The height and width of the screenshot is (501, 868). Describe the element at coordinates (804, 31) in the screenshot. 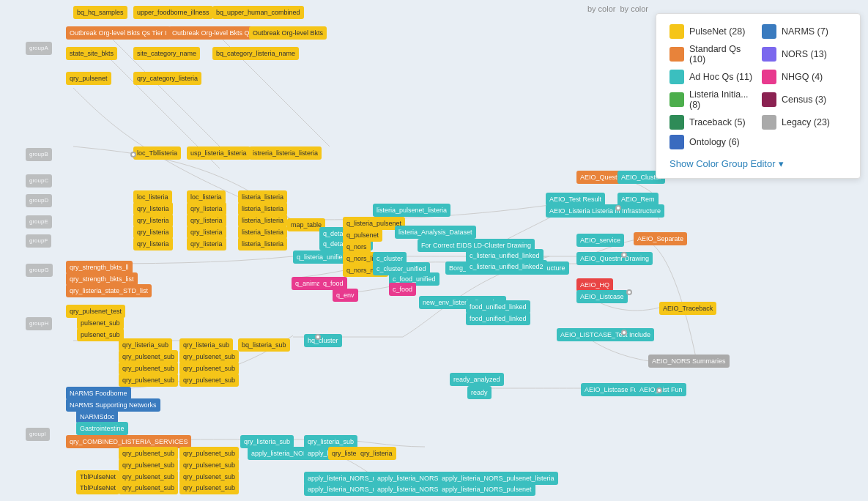

I see `legend-item-narms: NARMS (7)` at that location.